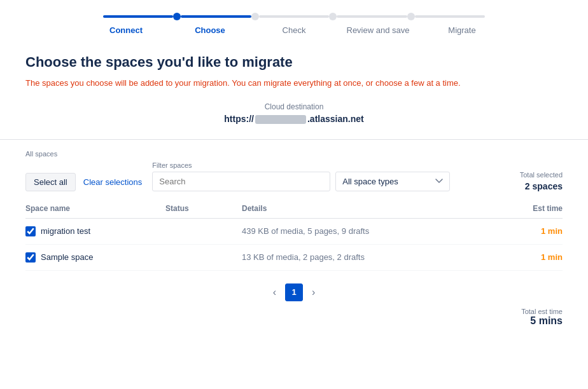  Describe the element at coordinates (294, 107) in the screenshot. I see `cloud-destination-label: Cloud destination` at that location.